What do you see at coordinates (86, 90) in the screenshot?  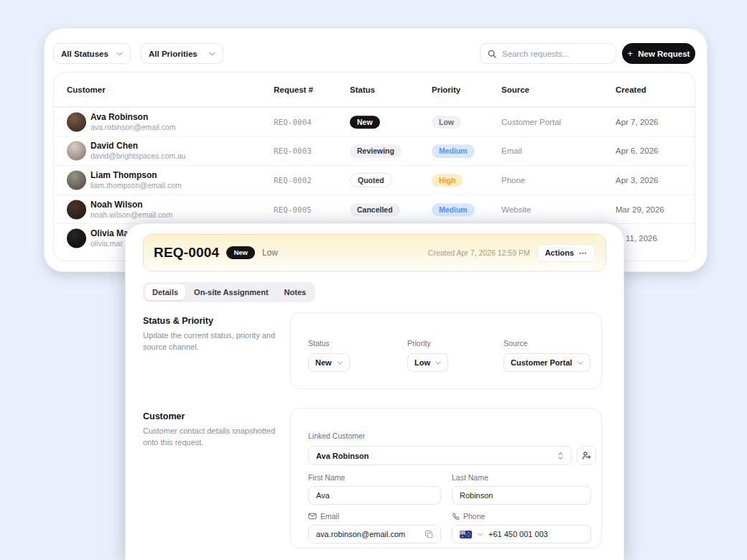 I see `col-customer: Customer` at bounding box center [86, 90].